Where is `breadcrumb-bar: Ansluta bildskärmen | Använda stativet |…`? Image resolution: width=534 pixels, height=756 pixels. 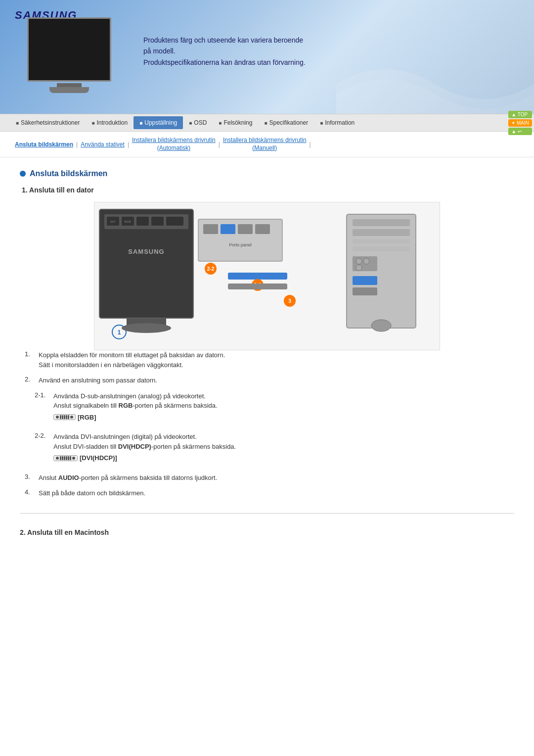 breadcrumb-bar: Ansluta bildskärmen | Använda stativet |… is located at coordinates (267, 144).